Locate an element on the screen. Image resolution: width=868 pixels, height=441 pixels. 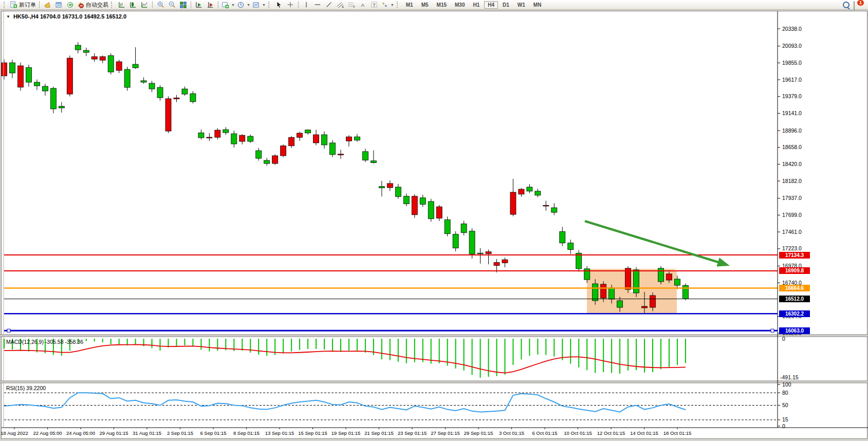
equidistant-channel-tool: E is located at coordinates (340, 5).